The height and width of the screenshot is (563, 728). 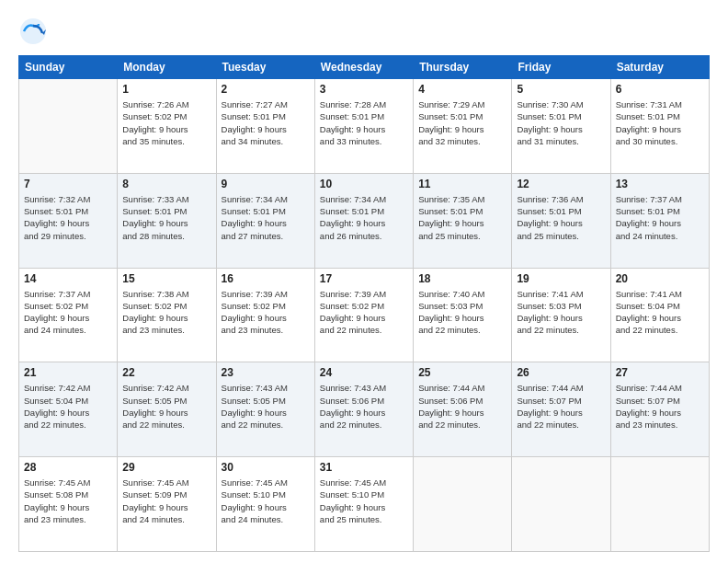 What do you see at coordinates (463, 410) in the screenshot?
I see `calendar-cell: 25Sunrise: 7:44 AM Sunset: 5:06 PM Dayli…` at bounding box center [463, 410].